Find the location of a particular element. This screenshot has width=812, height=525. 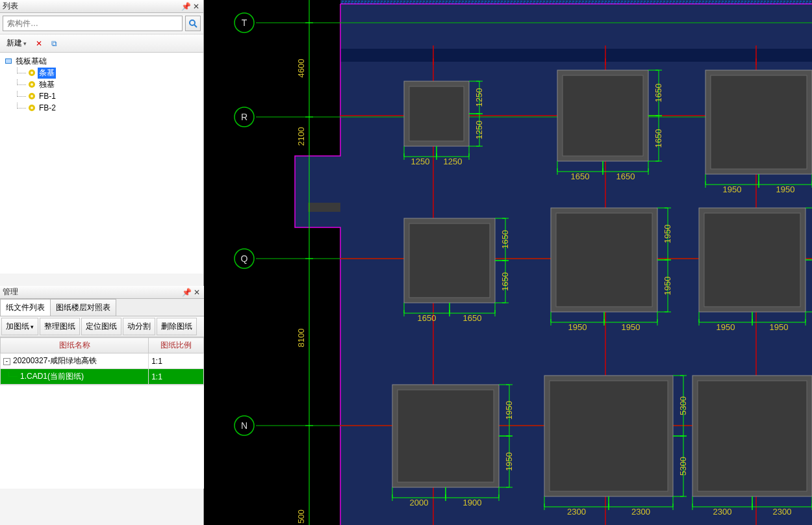

mgr-btn: 定位图纸 is located at coordinates (101, 326).